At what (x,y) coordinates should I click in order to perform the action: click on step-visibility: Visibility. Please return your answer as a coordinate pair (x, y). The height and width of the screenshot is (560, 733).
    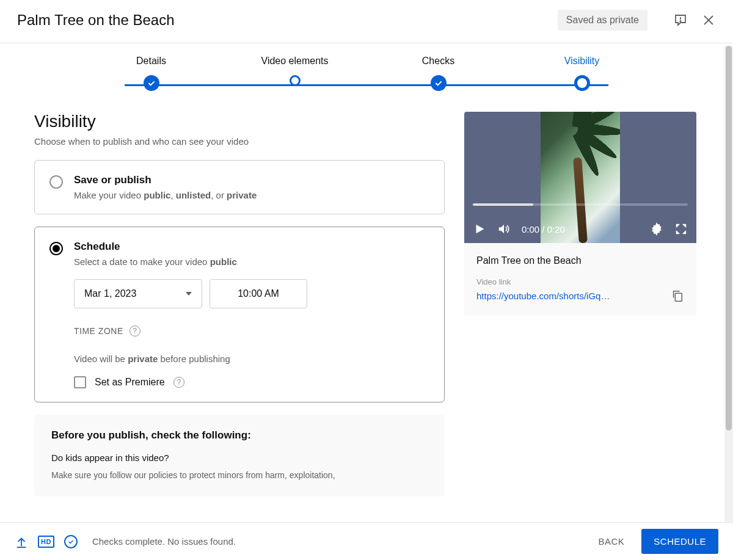
    Looking at the image, I should click on (582, 73).